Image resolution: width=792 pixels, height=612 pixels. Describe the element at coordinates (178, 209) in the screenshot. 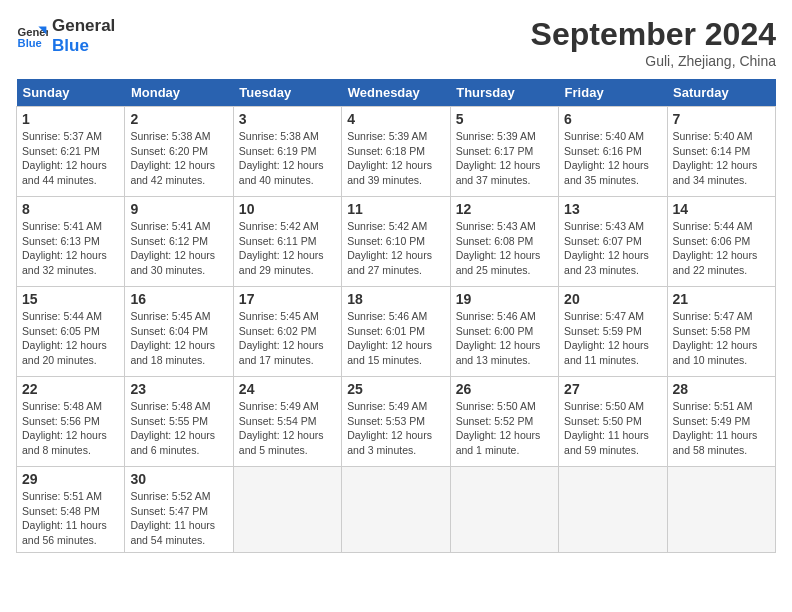

I see `day-number: 9` at that location.